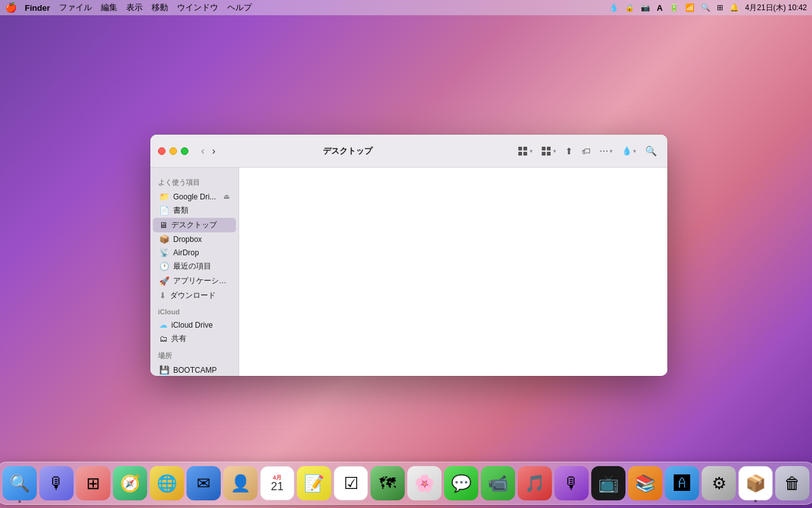 Image resolution: width=812 pixels, height=508 pixels. I want to click on recents-icon: 🕐, so click(164, 267).